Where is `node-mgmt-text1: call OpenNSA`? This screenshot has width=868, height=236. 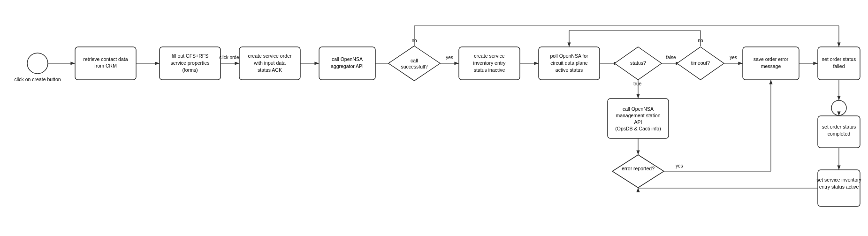
node-mgmt-text1: call OpenNSA is located at coordinates (638, 109).